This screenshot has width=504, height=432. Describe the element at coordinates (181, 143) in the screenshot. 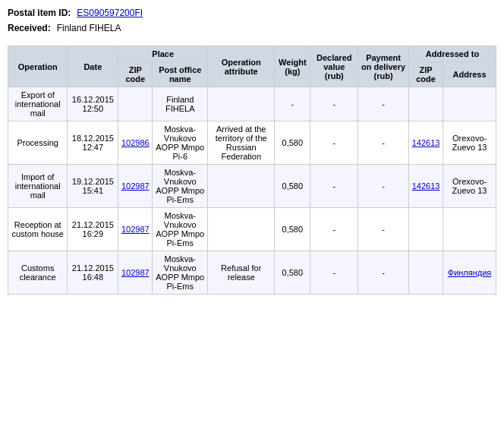

I see `table-cell: Moskva-Vnukovo AOPP Mmpo Pi-6` at that location.